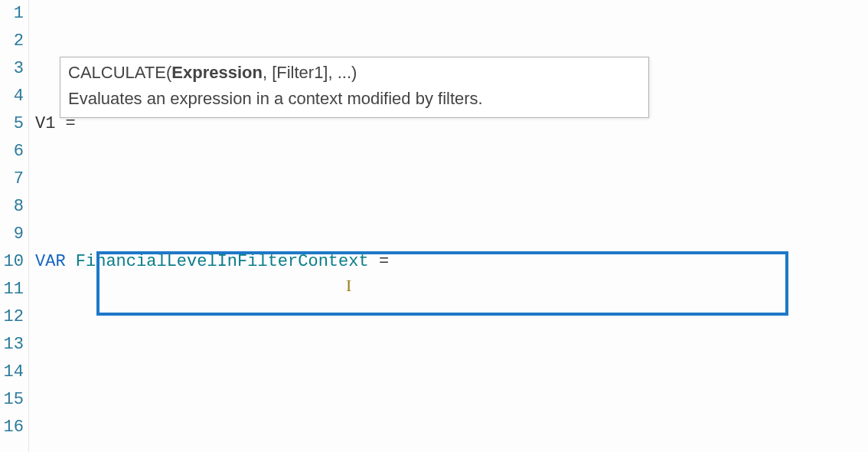 This screenshot has height=452, width=868. Describe the element at coordinates (354, 87) in the screenshot. I see `intellisense-tooltip: CALCULATE(Expression, [Filter1], ...) Ev…` at that location.